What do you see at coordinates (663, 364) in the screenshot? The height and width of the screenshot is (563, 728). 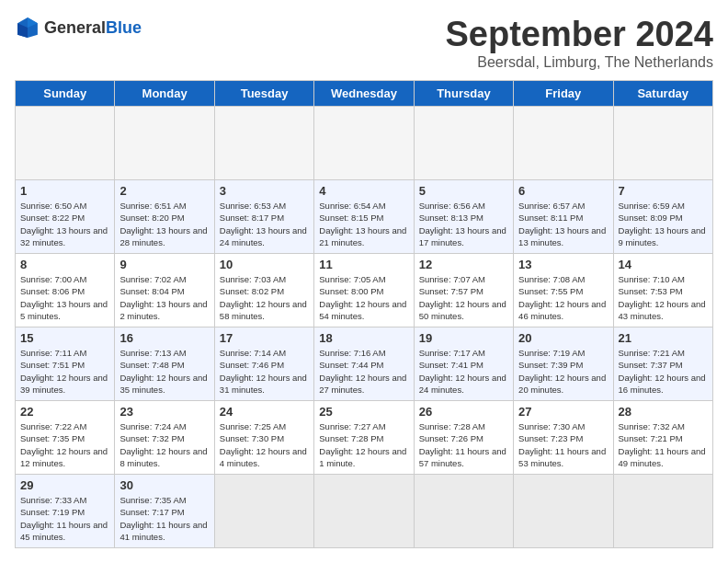 I see `calendar-day-cell: 21Sunrise: 7:21 AM Sunset: 7:37 PM Dayli…` at bounding box center [663, 364].